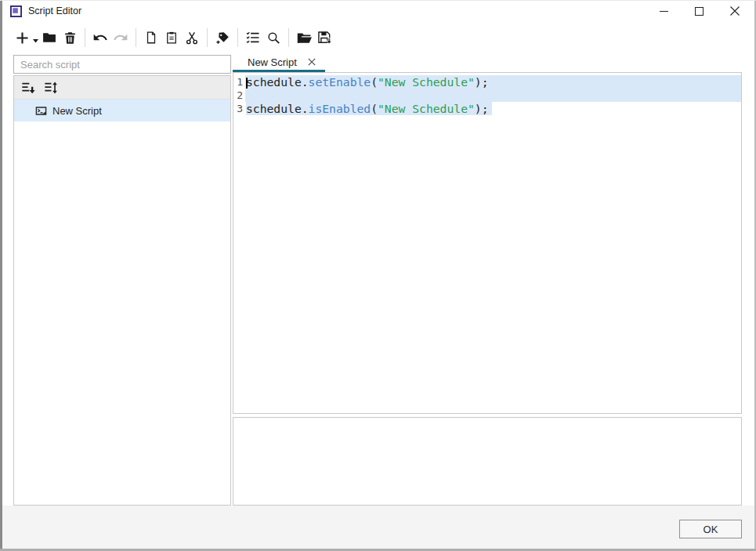 This screenshot has width=756, height=551. I want to click on maximize-icon, so click(699, 11).